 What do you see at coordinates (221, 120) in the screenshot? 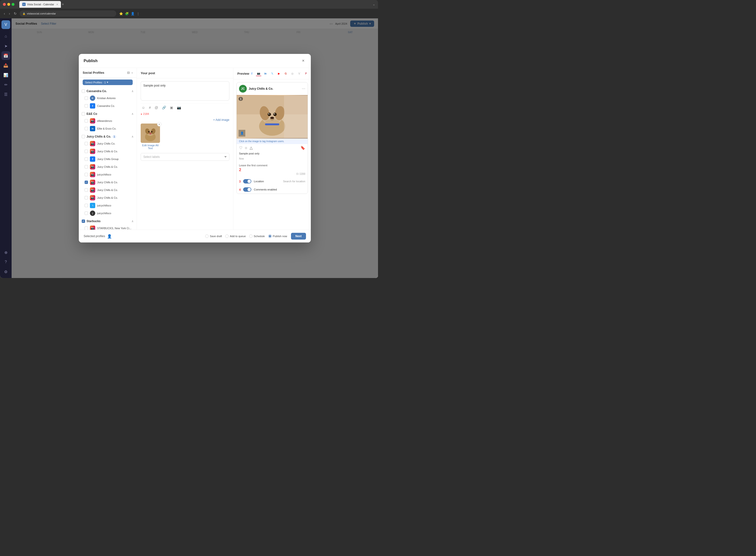
I see `add-image-button: + Add image` at bounding box center [221, 120].